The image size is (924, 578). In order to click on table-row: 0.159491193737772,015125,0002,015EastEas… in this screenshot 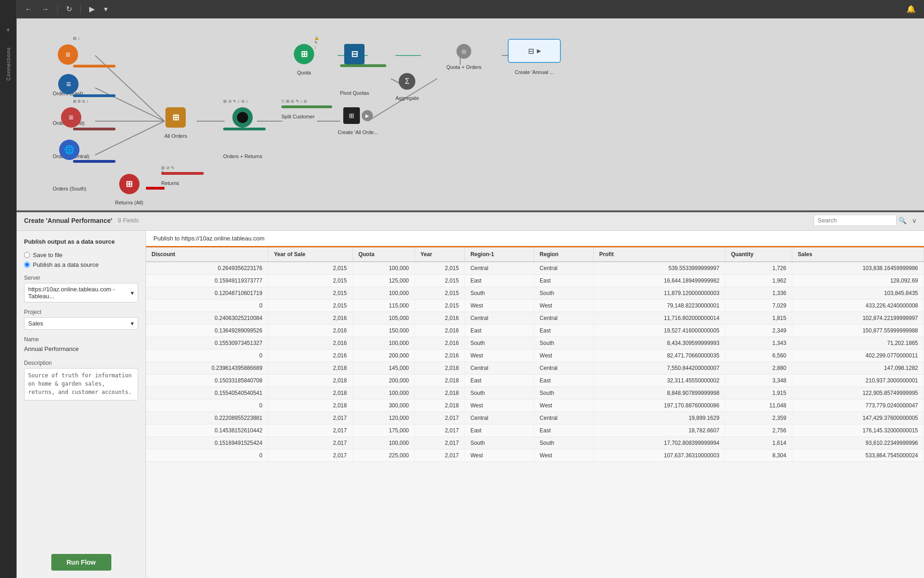, I will do `click(535, 281)`.